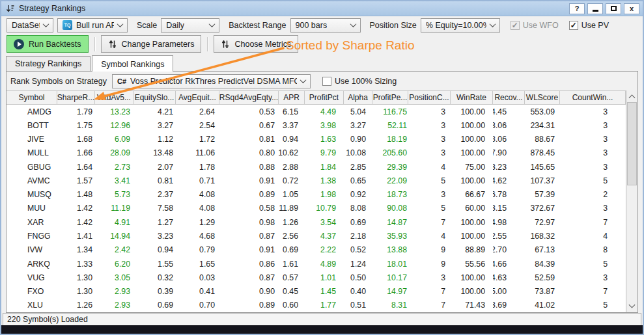  I want to click on table-row: BOTT1.7512.963.272.540.673.373.983.2752.…, so click(316, 125).